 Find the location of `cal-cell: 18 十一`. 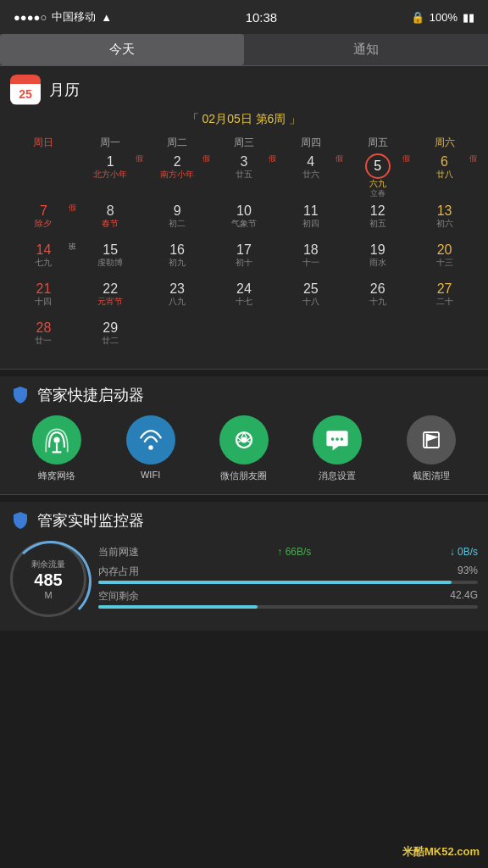

cal-cell: 18 十一 is located at coordinates (310, 259).